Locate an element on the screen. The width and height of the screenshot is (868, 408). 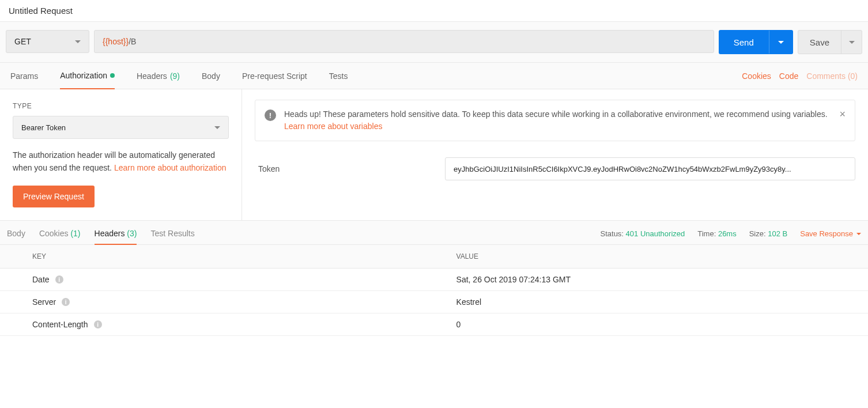
header-key-cell: Date i is located at coordinates (224, 279).